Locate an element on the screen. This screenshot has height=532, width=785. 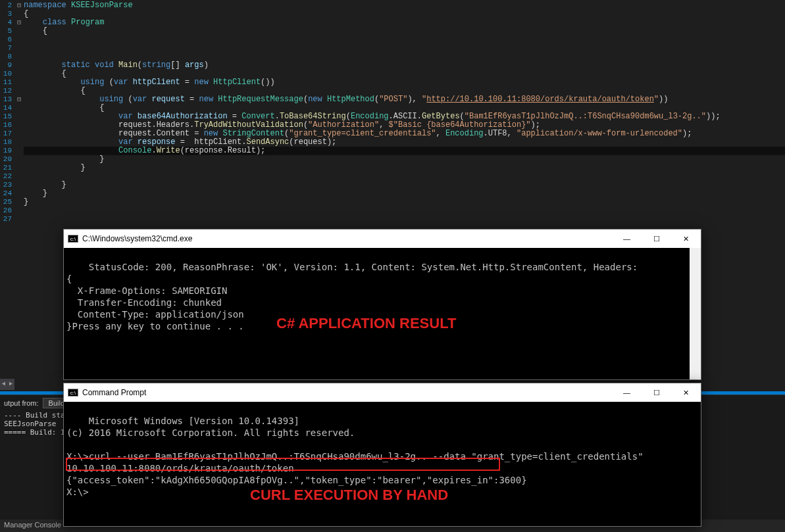
status-text: Manager Console is located at coordinates (33, 525).